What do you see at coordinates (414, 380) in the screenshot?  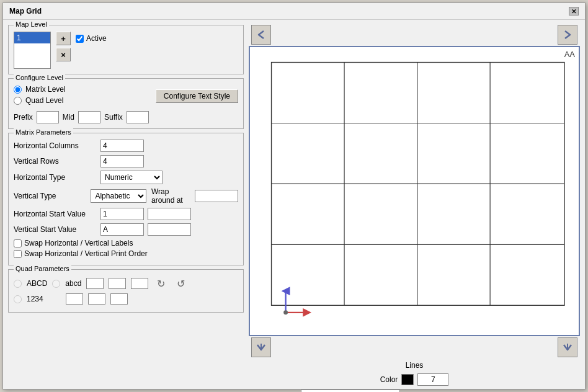 I see `color-row: Color` at bounding box center [414, 380].